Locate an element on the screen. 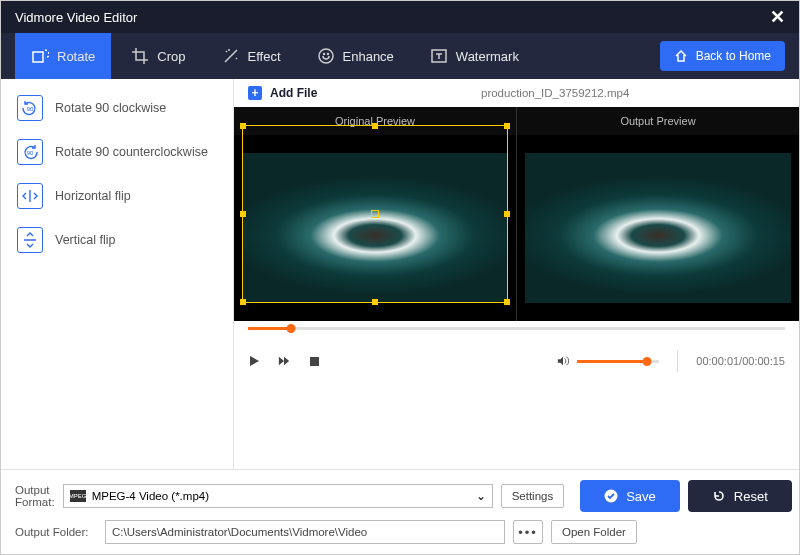 The height and width of the screenshot is (555, 800). output-preview: Output Preview is located at coordinates (658, 214).